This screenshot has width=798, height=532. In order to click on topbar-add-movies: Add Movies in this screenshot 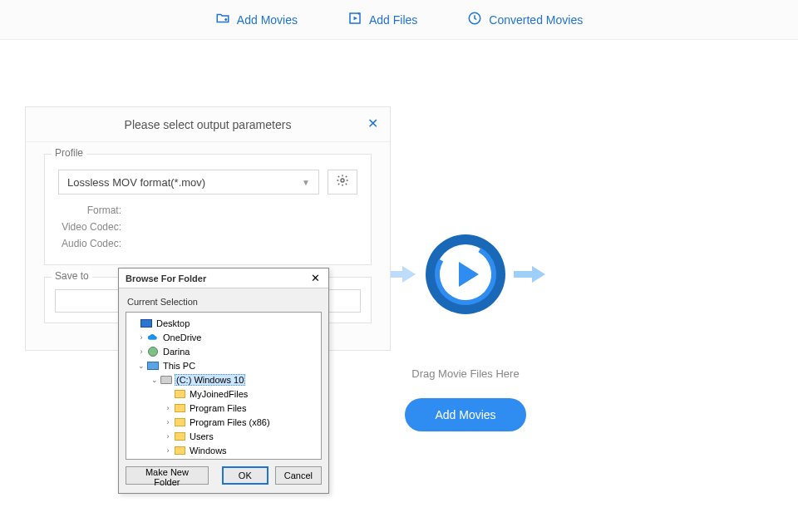, I will do `click(256, 20)`.